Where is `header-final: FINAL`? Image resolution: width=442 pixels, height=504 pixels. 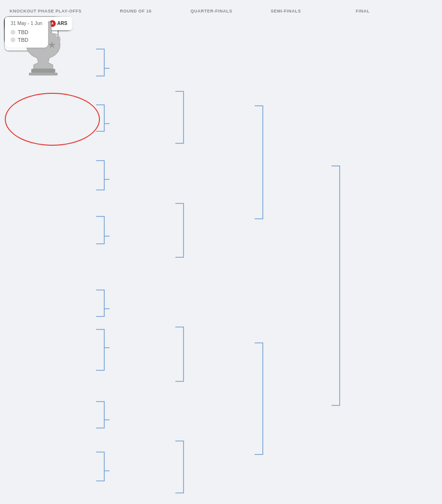
header-final: FINAL is located at coordinates (363, 12).